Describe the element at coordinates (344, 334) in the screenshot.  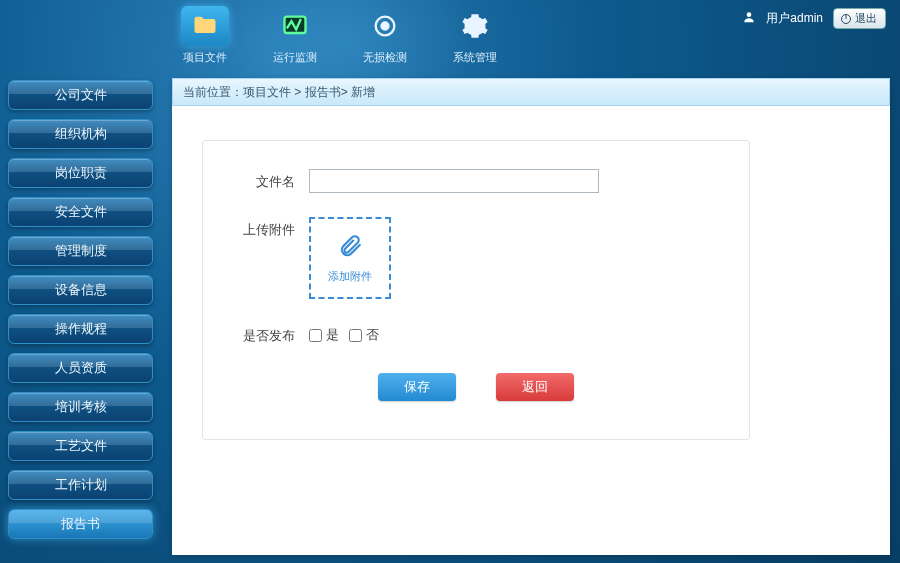
I see `publish-options: 是 否` at that location.